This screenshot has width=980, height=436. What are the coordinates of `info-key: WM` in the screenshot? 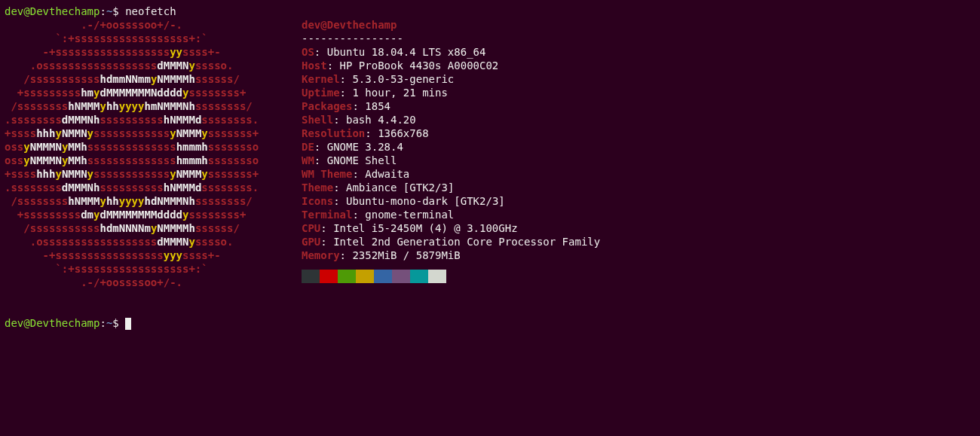 It's located at (308, 160).